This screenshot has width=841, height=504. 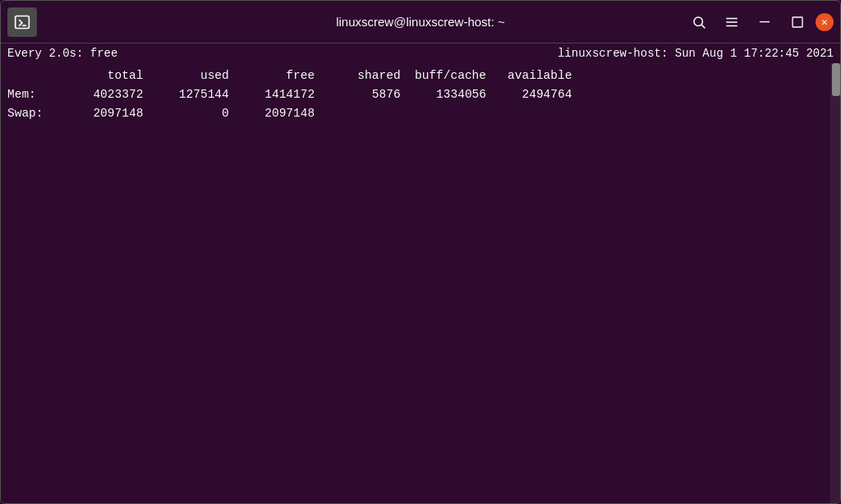 I want to click on scrollbar, so click(x=835, y=283).